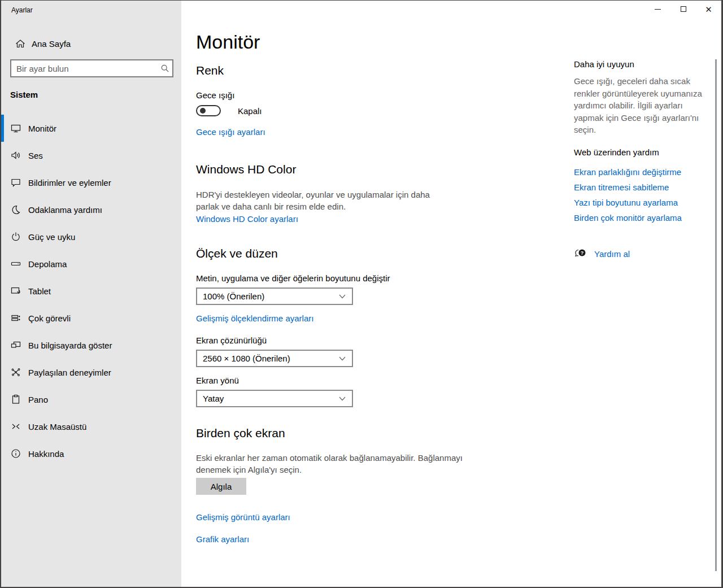 The height and width of the screenshot is (588, 723). Describe the element at coordinates (70, 346) in the screenshot. I see `sidebar-item-label: Bu bilgisayarda göster` at that location.